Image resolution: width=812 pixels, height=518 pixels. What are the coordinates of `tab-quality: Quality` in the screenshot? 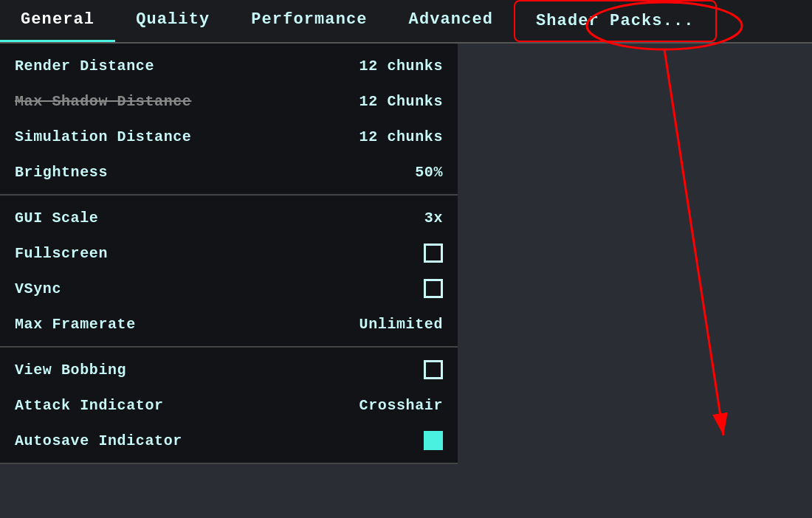 It's located at (173, 21).